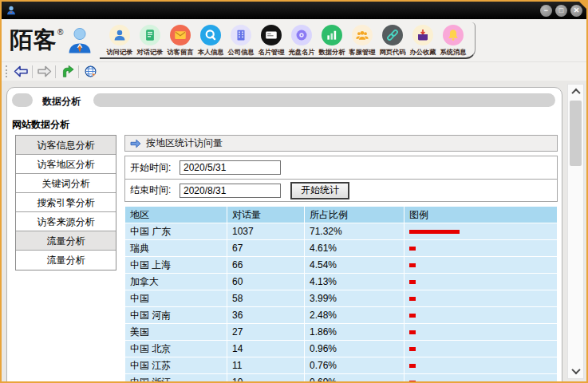  I want to click on sidebar-item-keyword-analysis: 关键词分析, so click(65, 184).